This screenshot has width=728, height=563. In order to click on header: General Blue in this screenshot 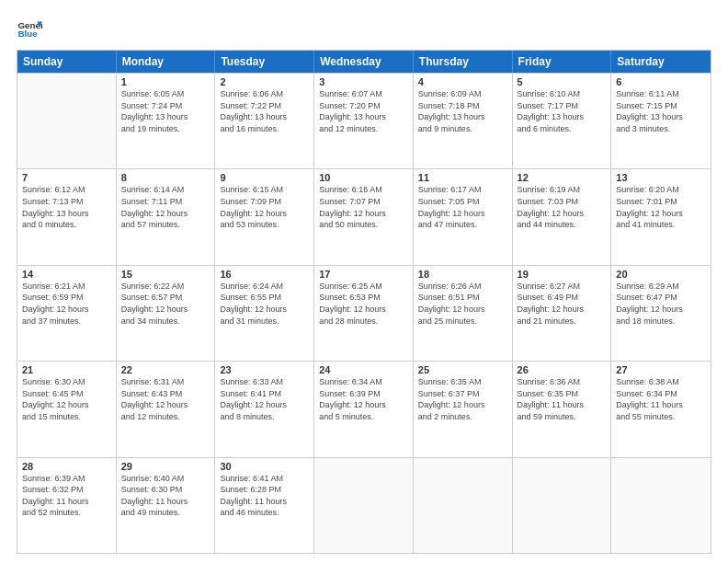, I will do `click(364, 29)`.